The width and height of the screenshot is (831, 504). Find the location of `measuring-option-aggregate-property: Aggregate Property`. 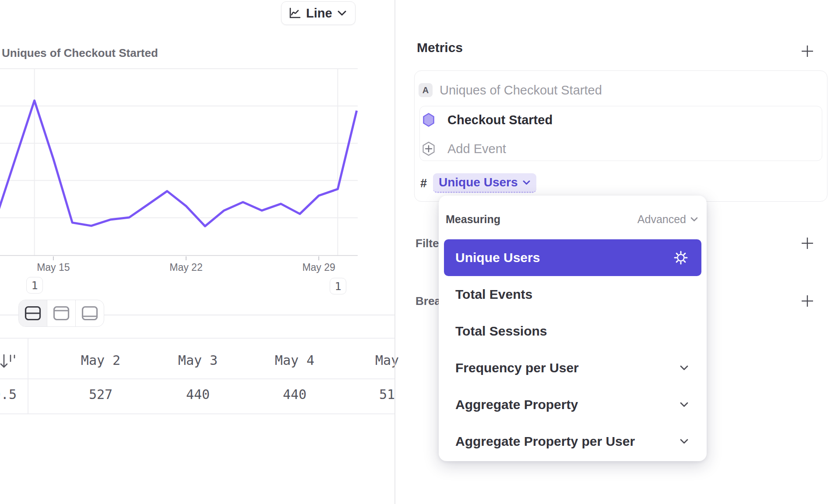

measuring-option-aggregate-property: Aggregate Property is located at coordinates (573, 405).